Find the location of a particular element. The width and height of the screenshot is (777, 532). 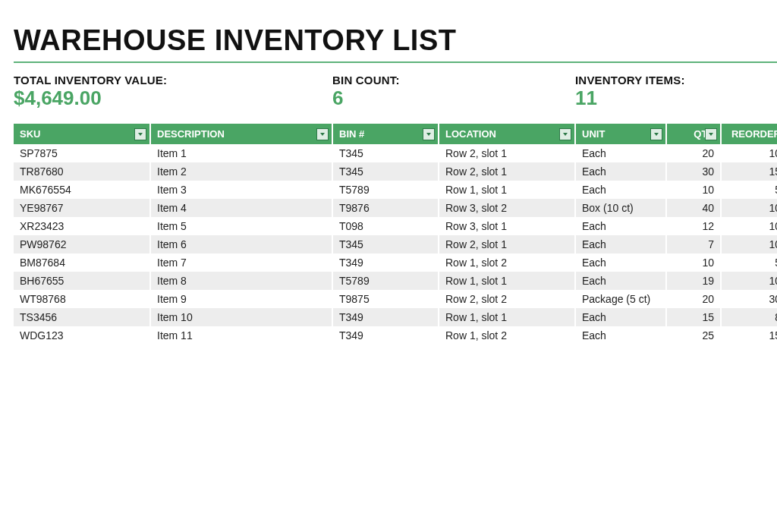

cell-qty: 10 is located at coordinates (694, 190).